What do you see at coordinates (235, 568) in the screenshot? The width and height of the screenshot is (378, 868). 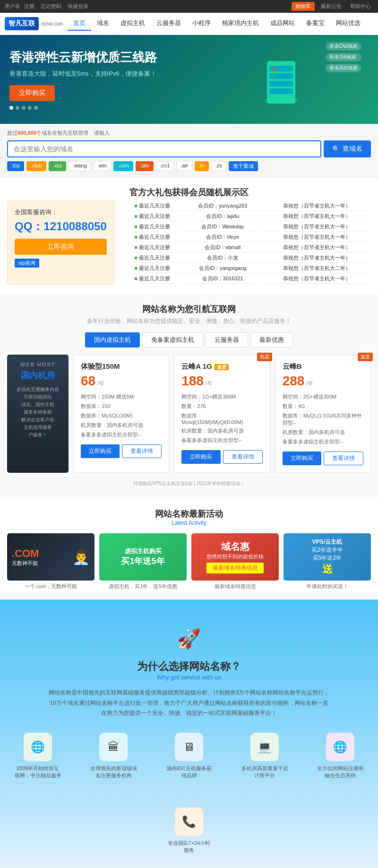 I see `banner-domain-cta: 最新域名特惠信息` at bounding box center [235, 568].